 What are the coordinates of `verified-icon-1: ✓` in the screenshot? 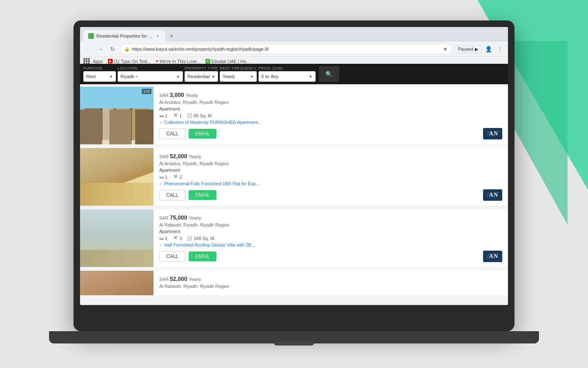 It's located at (161, 123).